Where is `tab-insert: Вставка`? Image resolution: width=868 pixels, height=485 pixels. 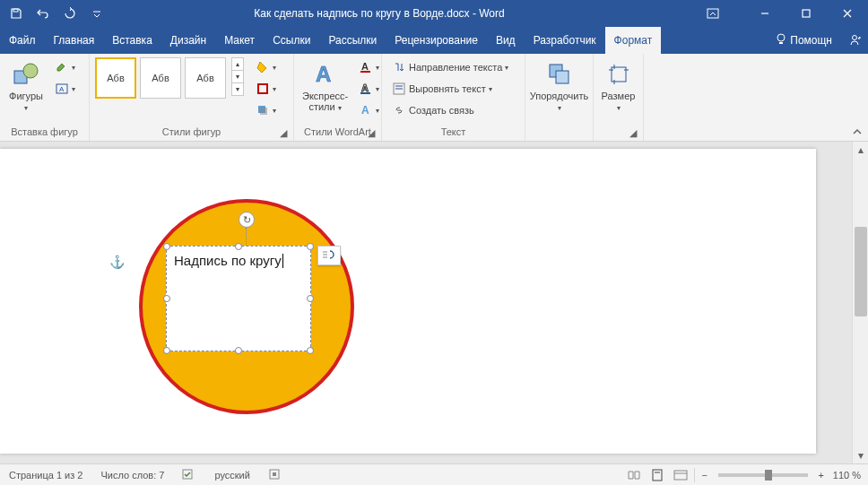 tab-insert: Вставка is located at coordinates (133, 40).